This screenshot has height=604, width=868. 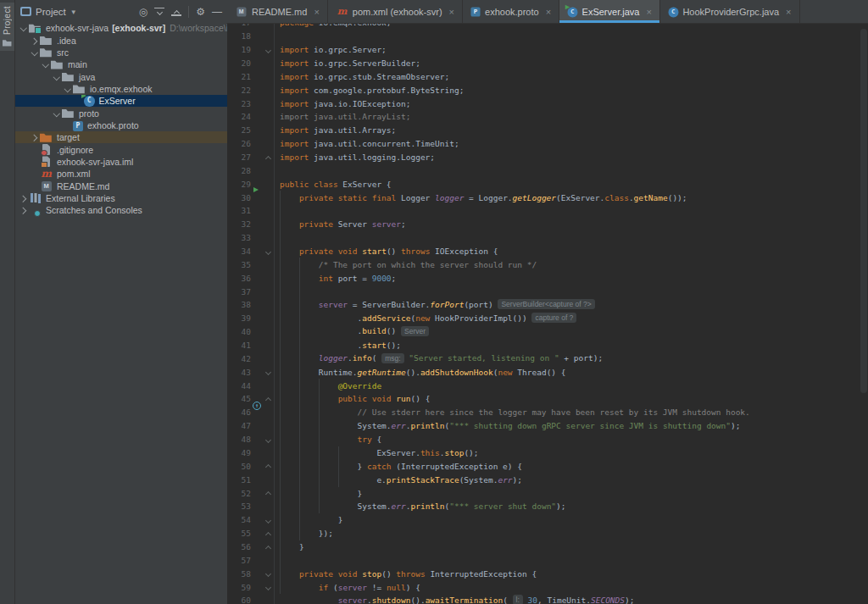 I want to click on code-line: 17package io.emqx.exhook;, so click(x=543, y=27).